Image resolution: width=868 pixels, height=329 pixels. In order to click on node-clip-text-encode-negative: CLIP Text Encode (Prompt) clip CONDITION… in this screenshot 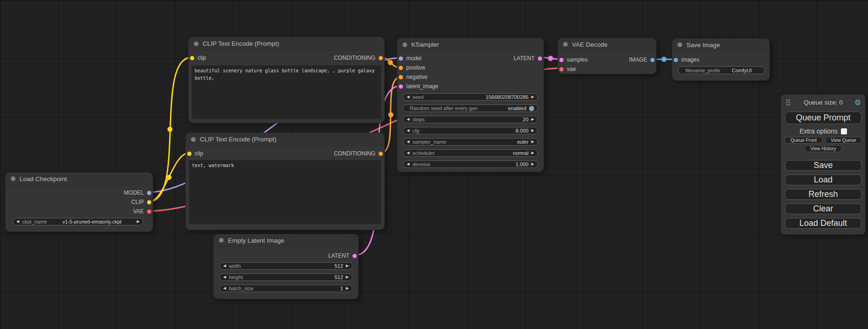, I will do `click(285, 181)`.